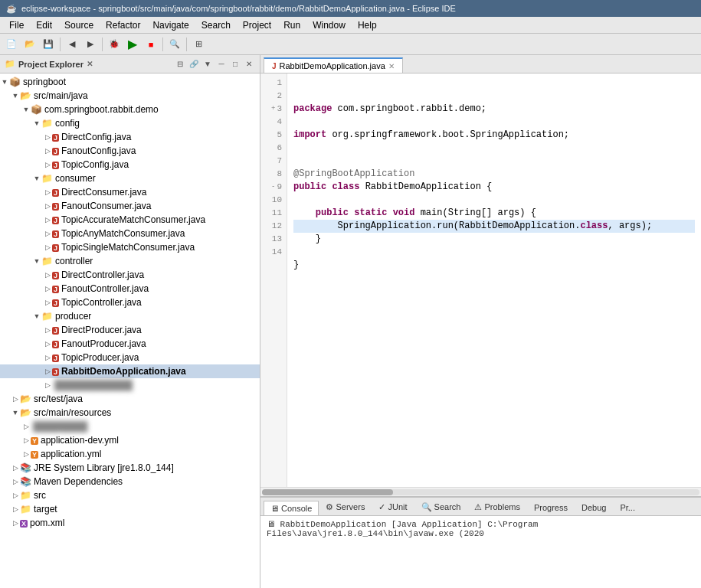  I want to click on close-panel-btn: ✕, so click(249, 64).